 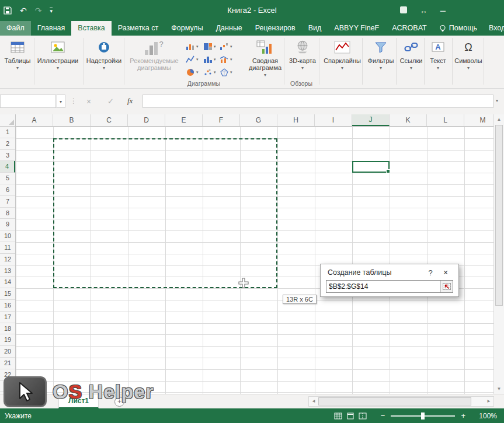 What do you see at coordinates (383, 415) in the screenshot?
I see `zoom-out-button: −` at bounding box center [383, 415].